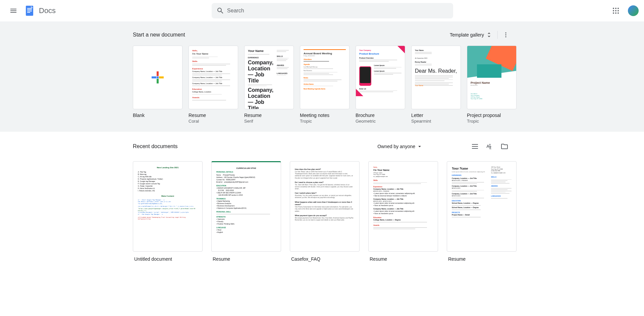  I want to click on recent-controls: Owned by anyone AZ, so click(442, 146).